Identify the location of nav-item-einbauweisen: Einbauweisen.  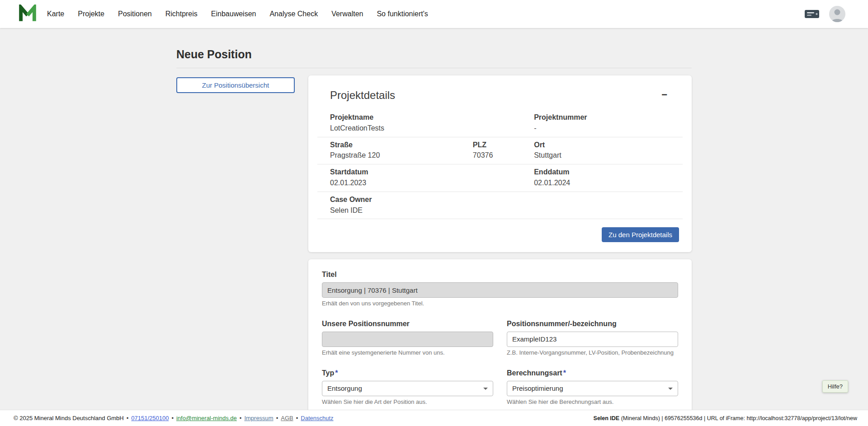
(234, 14).